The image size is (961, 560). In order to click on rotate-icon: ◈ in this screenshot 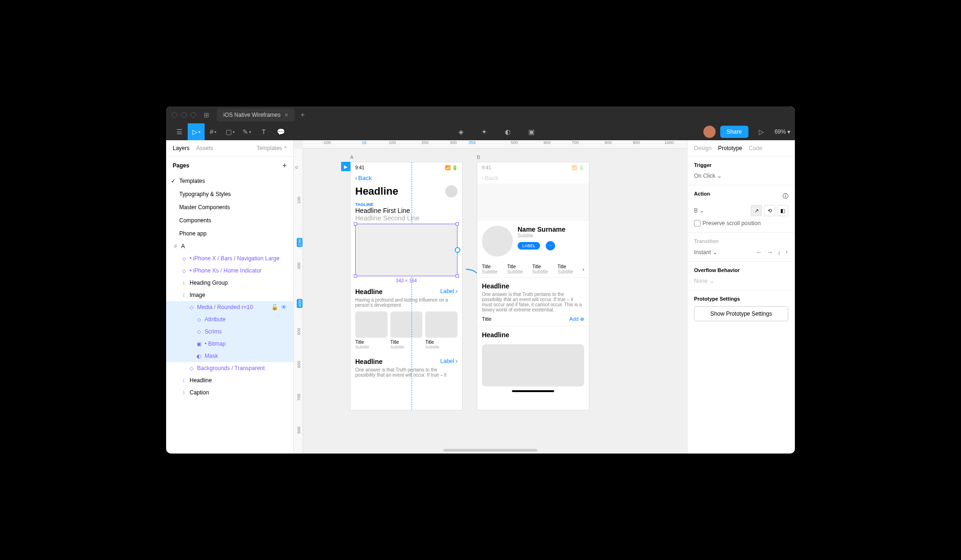, I will do `click(461, 132)`.